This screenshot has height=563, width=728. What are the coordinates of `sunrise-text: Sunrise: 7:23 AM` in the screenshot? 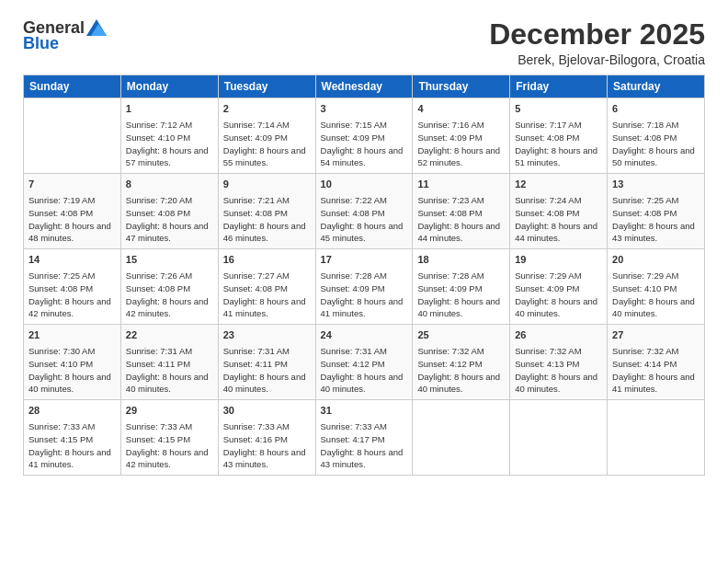 It's located at (450, 201).